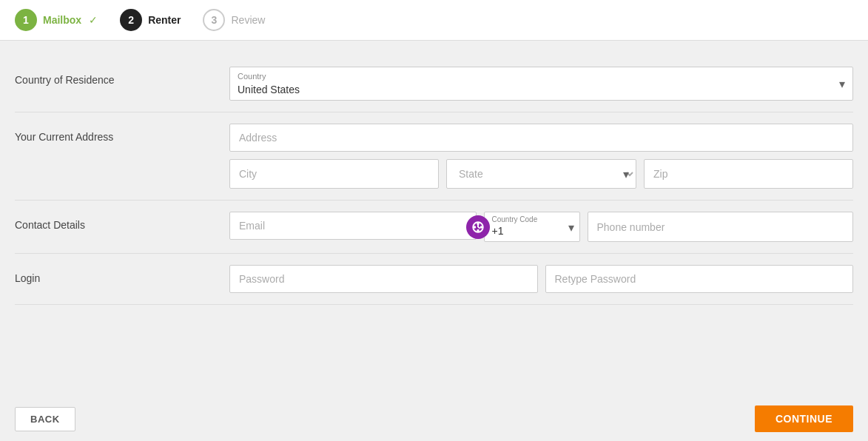 Image resolution: width=868 pixels, height=441 pixels. Describe the element at coordinates (353, 226) in the screenshot. I see `email-wrapper` at that location.